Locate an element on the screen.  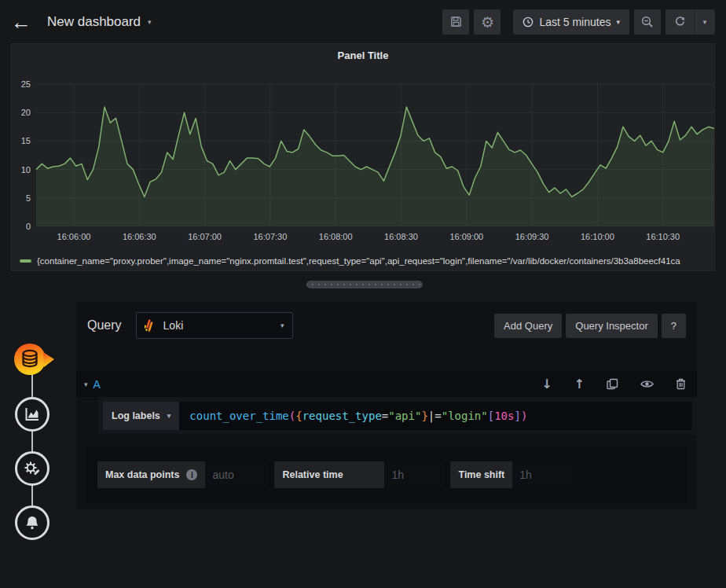
time-shift-form: Time shift is located at coordinates (511, 475).